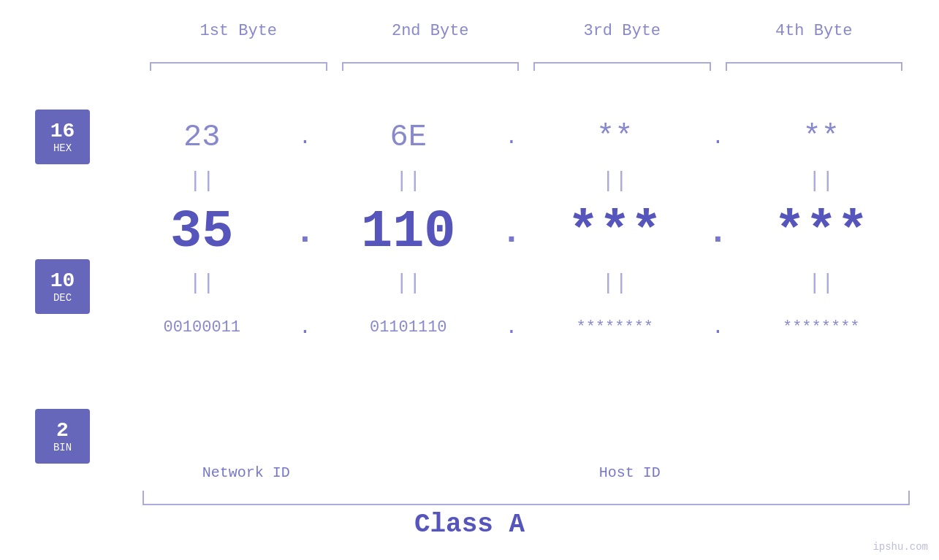 This screenshot has width=939, height=560. What do you see at coordinates (409, 327) in the screenshot?
I see `bin-byte2: 01101110` at bounding box center [409, 327].